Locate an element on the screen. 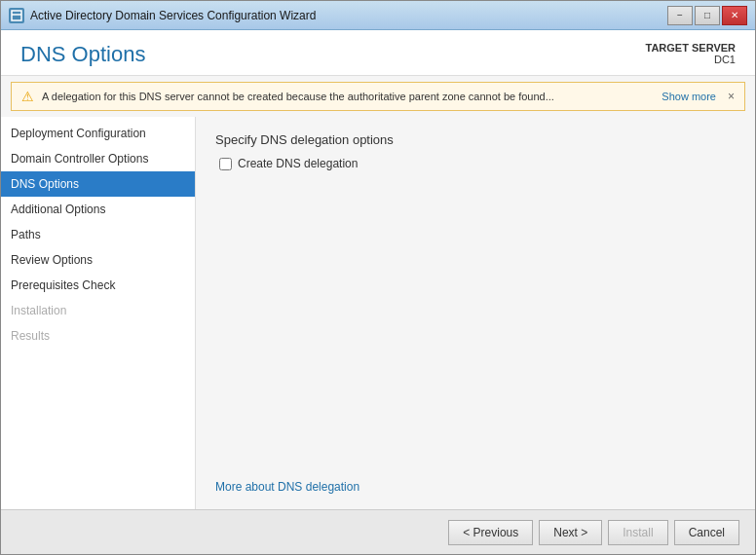 The image size is (756, 555). sidebar-item-paths: Paths is located at coordinates (97, 235).